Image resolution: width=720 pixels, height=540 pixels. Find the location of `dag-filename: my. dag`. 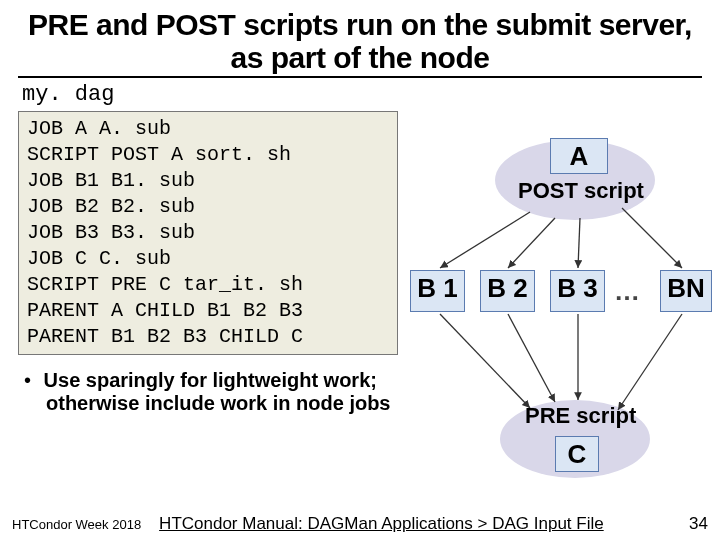

dag-filename: my. dag is located at coordinates (362, 94).